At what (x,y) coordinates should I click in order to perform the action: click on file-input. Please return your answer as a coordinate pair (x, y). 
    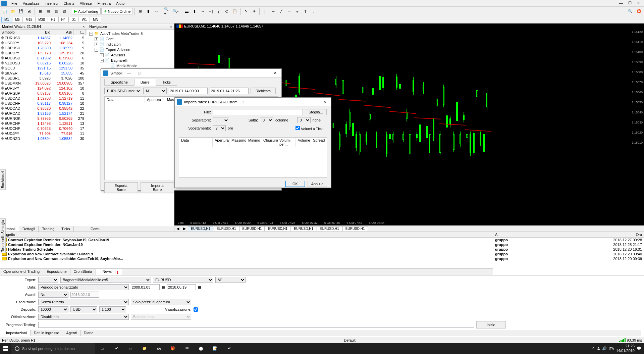
    Looking at the image, I should click on (258, 112).